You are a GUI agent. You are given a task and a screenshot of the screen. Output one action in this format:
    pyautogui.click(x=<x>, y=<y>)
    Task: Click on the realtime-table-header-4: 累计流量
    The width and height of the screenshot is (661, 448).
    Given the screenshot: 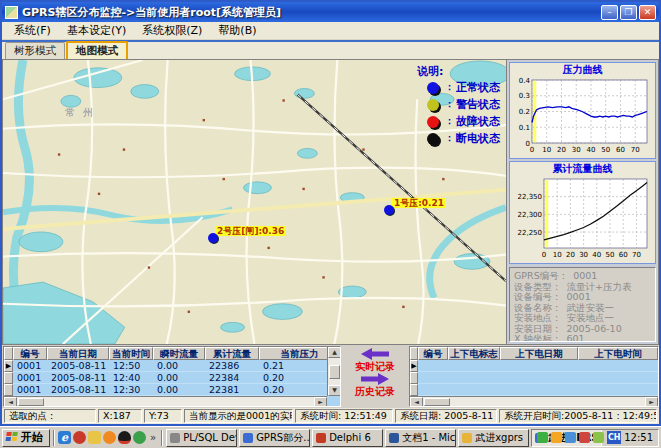 What is the action you would take?
    pyautogui.click(x=232, y=354)
    